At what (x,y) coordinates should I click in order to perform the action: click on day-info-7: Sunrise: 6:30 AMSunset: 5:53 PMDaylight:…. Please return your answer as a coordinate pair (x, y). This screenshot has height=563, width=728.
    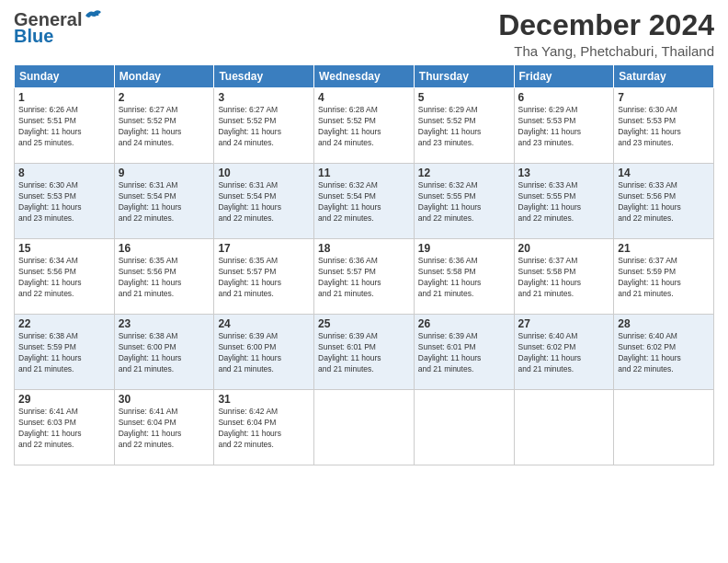
    Looking at the image, I should click on (664, 127).